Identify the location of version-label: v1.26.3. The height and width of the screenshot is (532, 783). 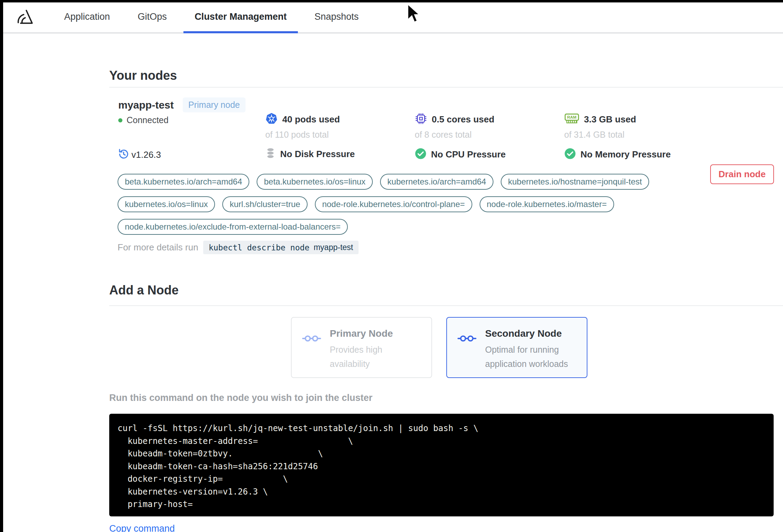
(146, 155).